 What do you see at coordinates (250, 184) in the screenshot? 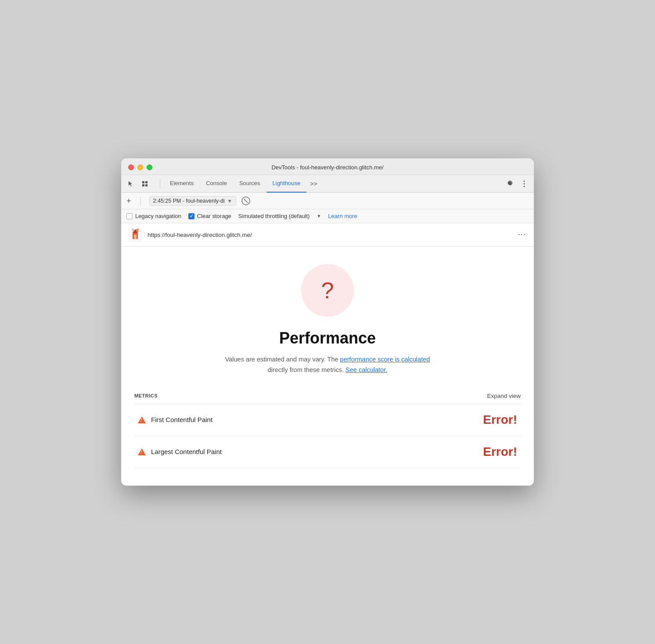
I see `tab-sources: Sources` at bounding box center [250, 184].